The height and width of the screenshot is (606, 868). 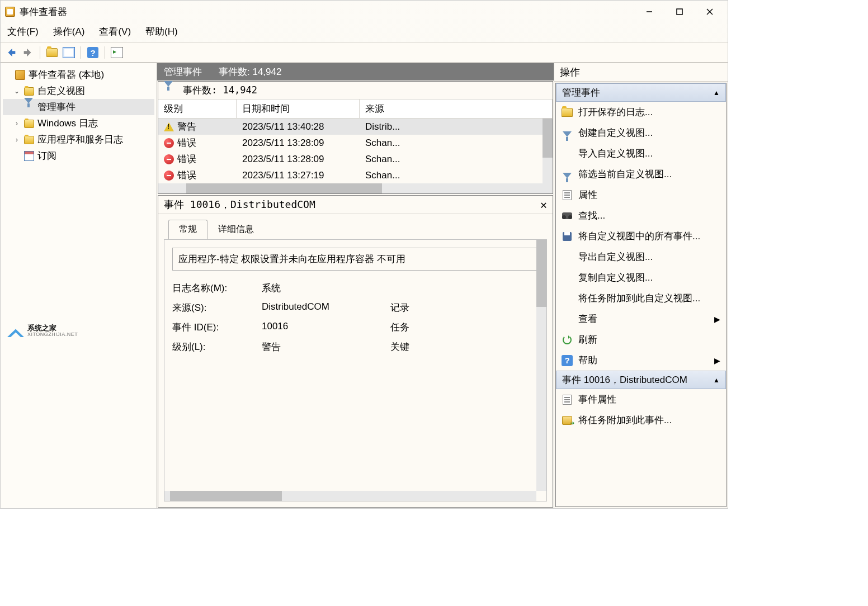 I want to click on cell-source: Schan..., so click(x=456, y=176).